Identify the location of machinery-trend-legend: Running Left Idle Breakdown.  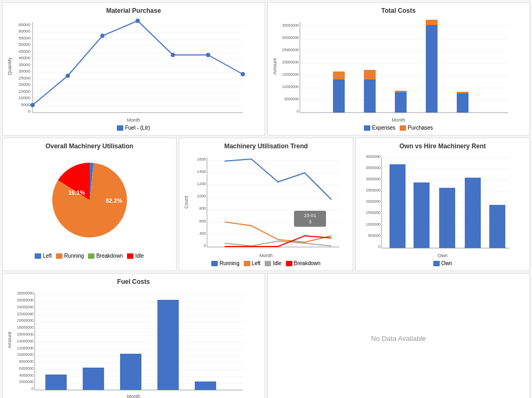
(266, 264).